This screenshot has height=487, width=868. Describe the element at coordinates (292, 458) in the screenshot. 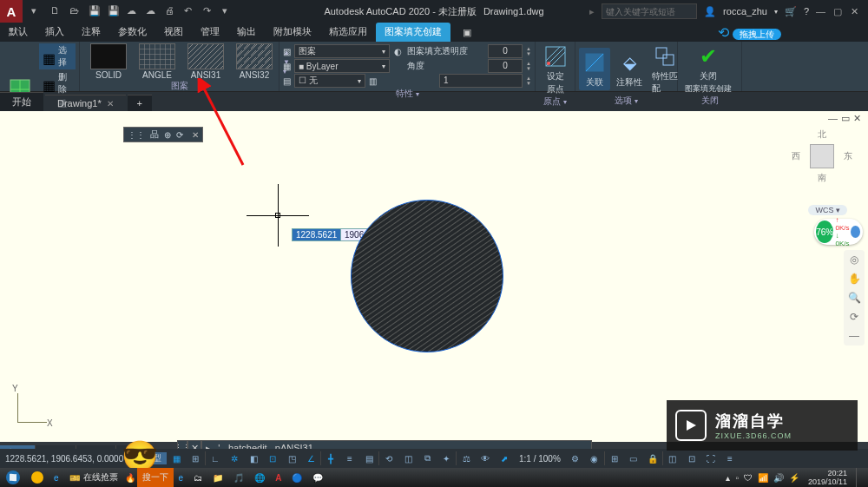

I see `3dosnap-toggle: ◳` at that location.